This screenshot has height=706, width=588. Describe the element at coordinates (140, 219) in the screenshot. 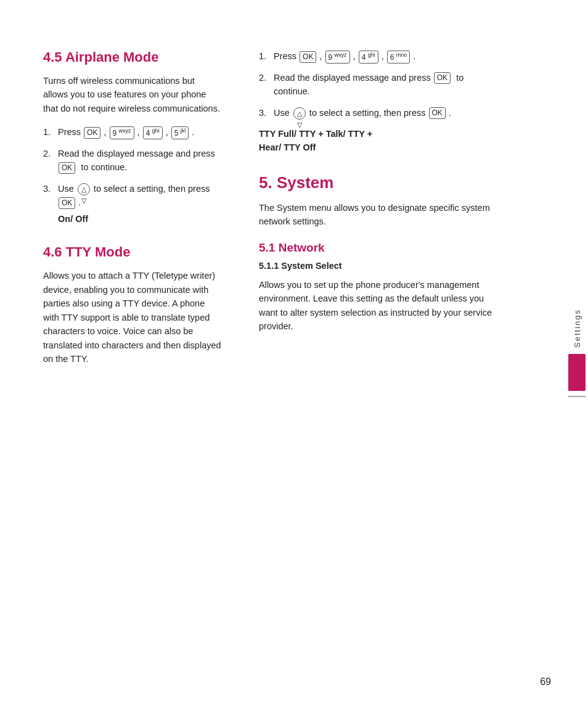

I see `on-off-label: On/ Off` at that location.